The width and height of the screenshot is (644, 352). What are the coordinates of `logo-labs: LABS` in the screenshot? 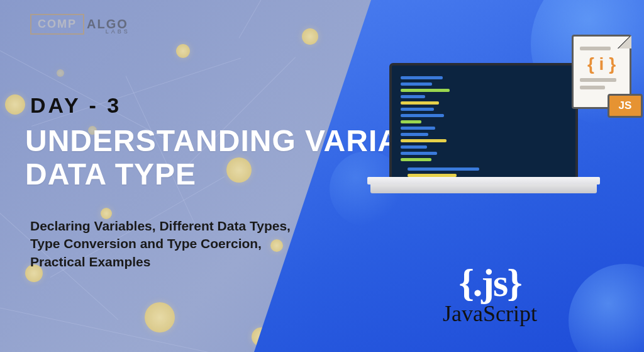 It's located at (118, 31).